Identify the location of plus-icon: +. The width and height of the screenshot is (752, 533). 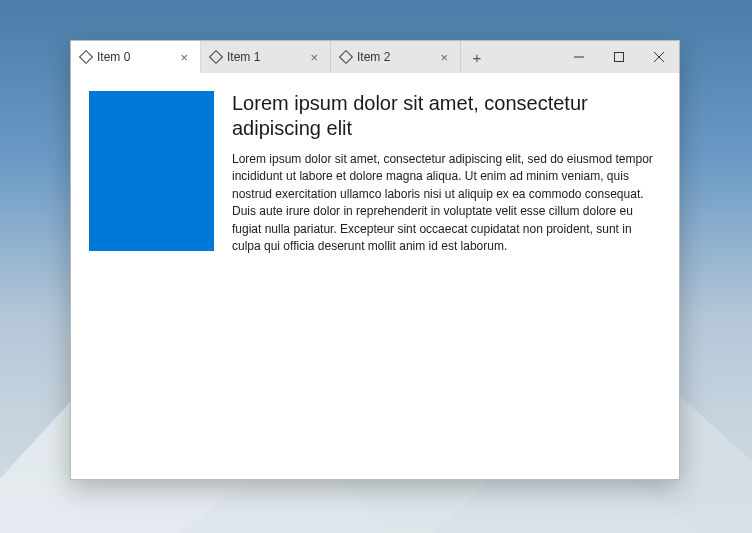
(478, 58).